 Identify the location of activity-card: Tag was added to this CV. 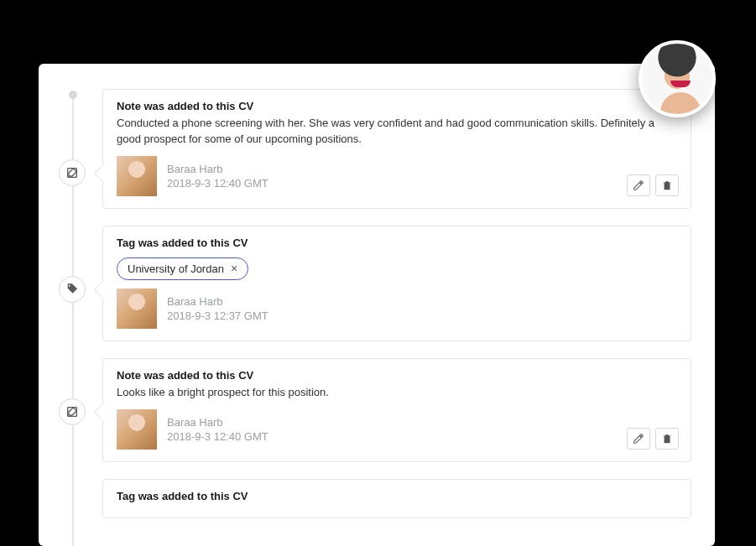
(397, 498).